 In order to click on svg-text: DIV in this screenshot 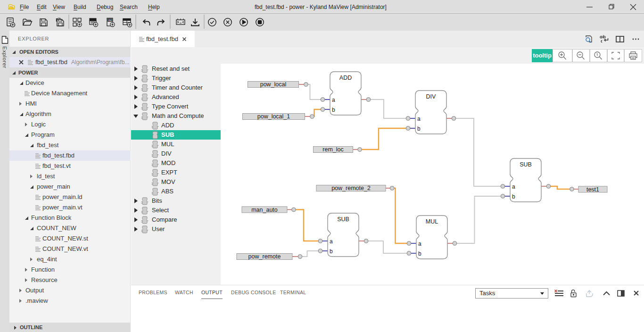, I will do `click(431, 97)`.